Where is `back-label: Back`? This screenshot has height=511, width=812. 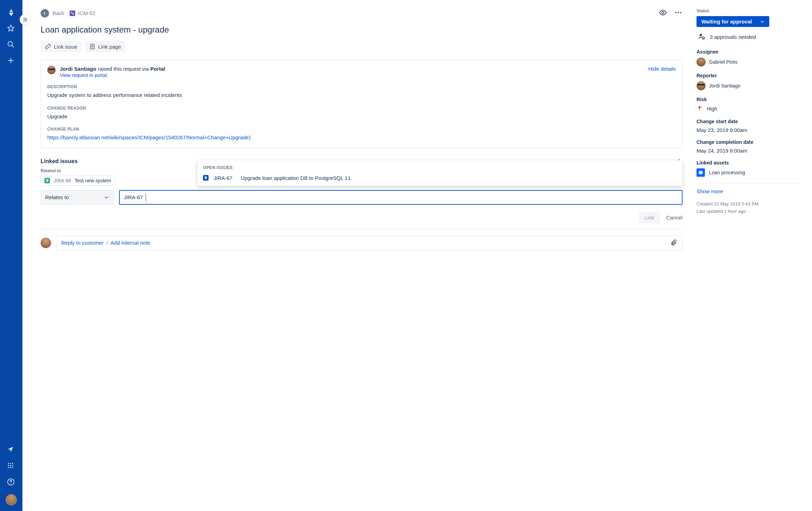
back-label: Back is located at coordinates (58, 13).